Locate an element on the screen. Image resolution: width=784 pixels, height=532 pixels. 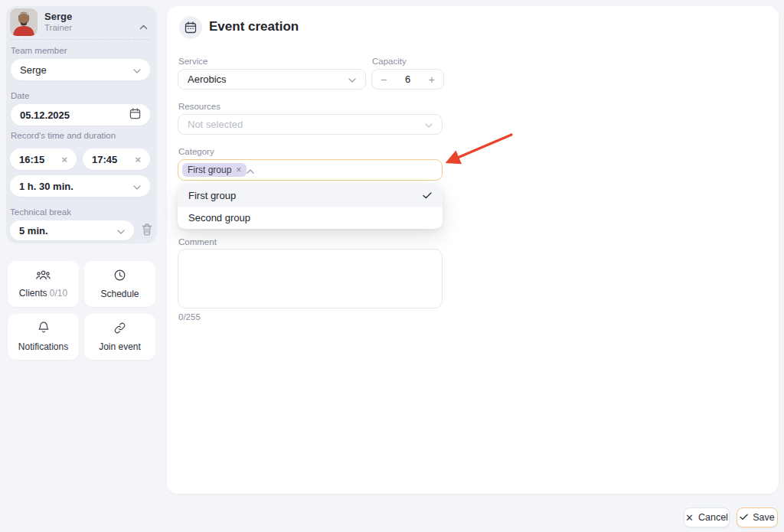
clock-icon is located at coordinates (119, 277).